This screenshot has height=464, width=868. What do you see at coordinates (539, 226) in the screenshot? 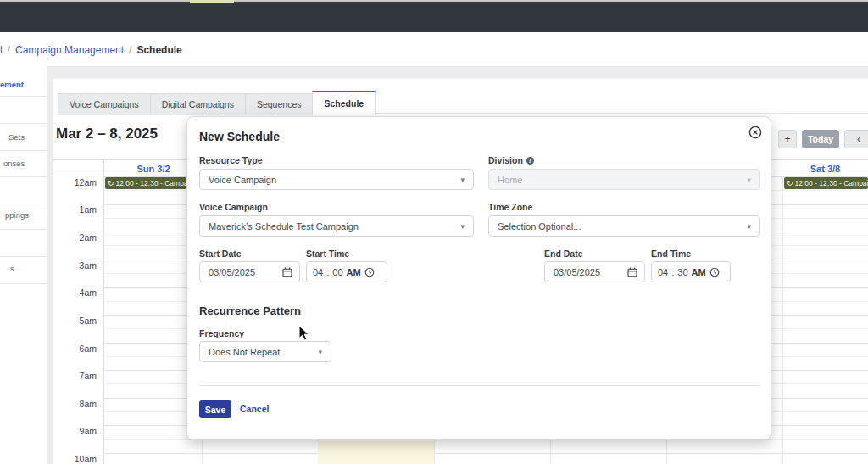
I see `time-zone-value: Selection Optional...` at bounding box center [539, 226].